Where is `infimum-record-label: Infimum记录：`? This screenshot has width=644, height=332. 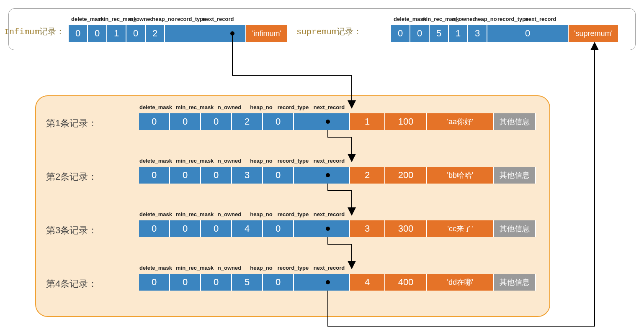
infimum-record-label: Infimum记录： is located at coordinates (34, 32).